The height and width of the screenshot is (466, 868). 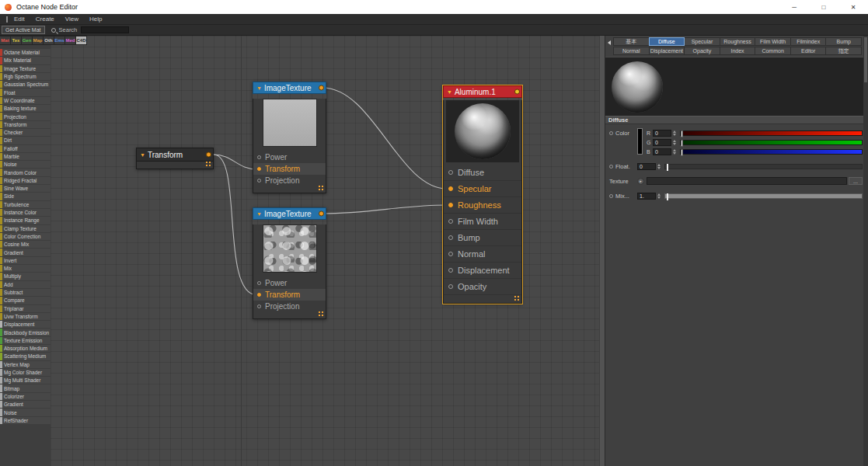 What do you see at coordinates (25, 276) in the screenshot?
I see `node-type-item: Multiply` at bounding box center [25, 276].